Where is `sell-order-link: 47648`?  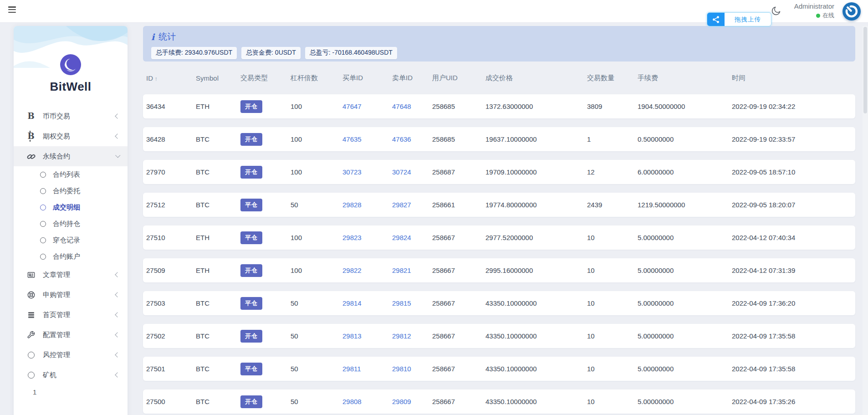
sell-order-link: 47648 is located at coordinates (402, 107).